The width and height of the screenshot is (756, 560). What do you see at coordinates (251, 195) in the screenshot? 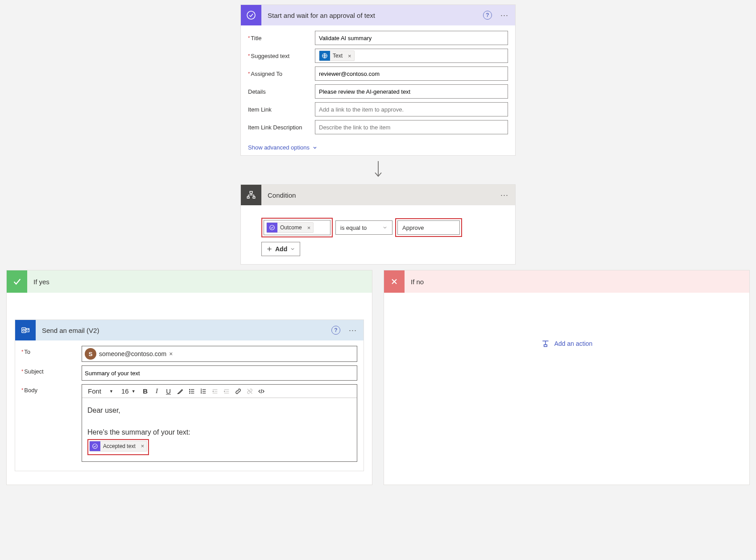
I see `condition-icon` at bounding box center [251, 195].